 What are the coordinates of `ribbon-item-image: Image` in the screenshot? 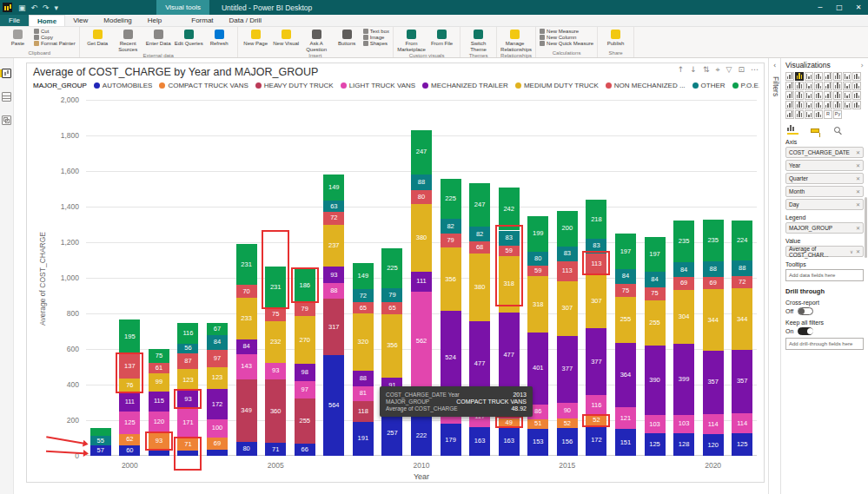 It's located at (376, 37).